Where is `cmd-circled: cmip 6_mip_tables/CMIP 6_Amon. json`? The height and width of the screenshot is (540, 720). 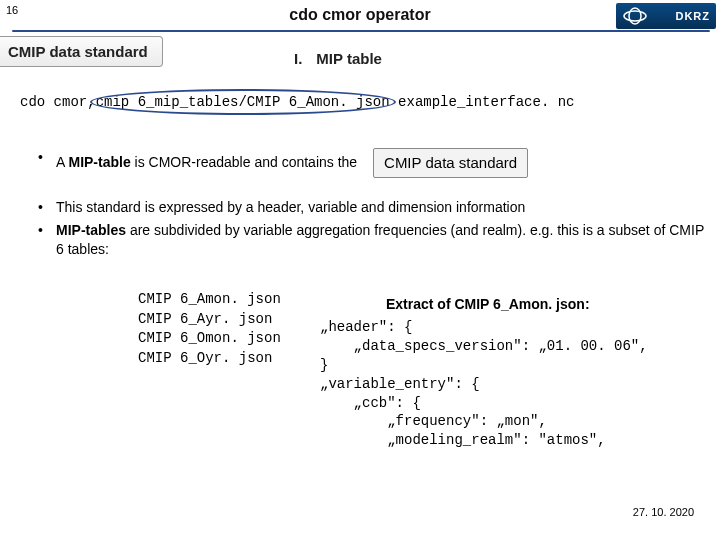 cmd-circled: cmip 6_mip_tables/CMIP 6_Amon. json is located at coordinates (243, 102).